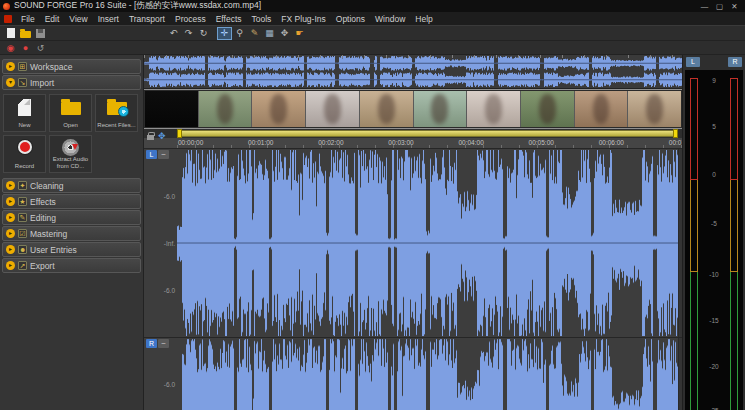 The height and width of the screenshot is (410, 745). Describe the element at coordinates (40, 34) in the screenshot. I see `toolbar-icon` at that location.